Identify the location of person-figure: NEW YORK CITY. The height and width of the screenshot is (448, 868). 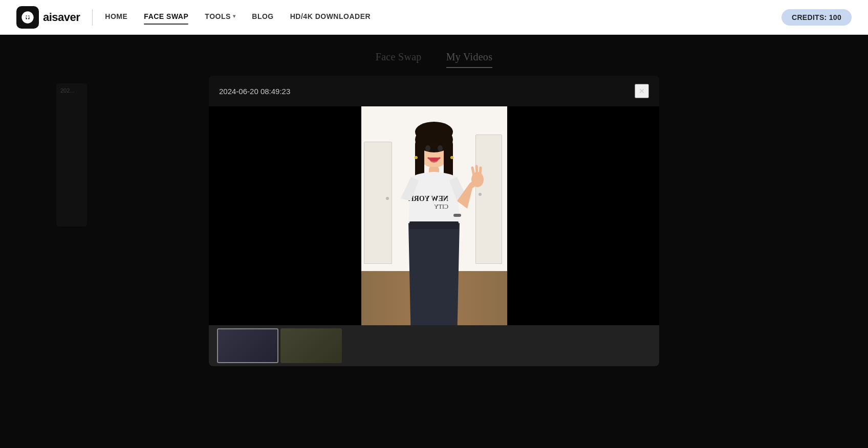
(434, 224).